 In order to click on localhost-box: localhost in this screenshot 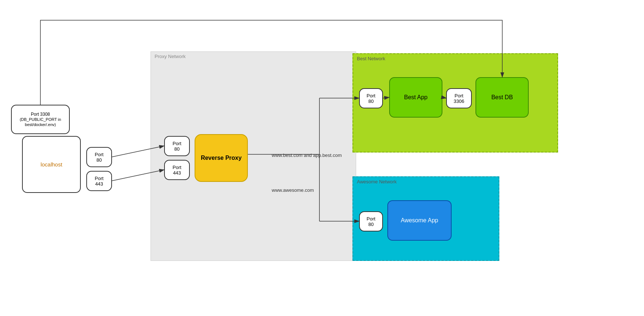, I will do `click(51, 165)`.